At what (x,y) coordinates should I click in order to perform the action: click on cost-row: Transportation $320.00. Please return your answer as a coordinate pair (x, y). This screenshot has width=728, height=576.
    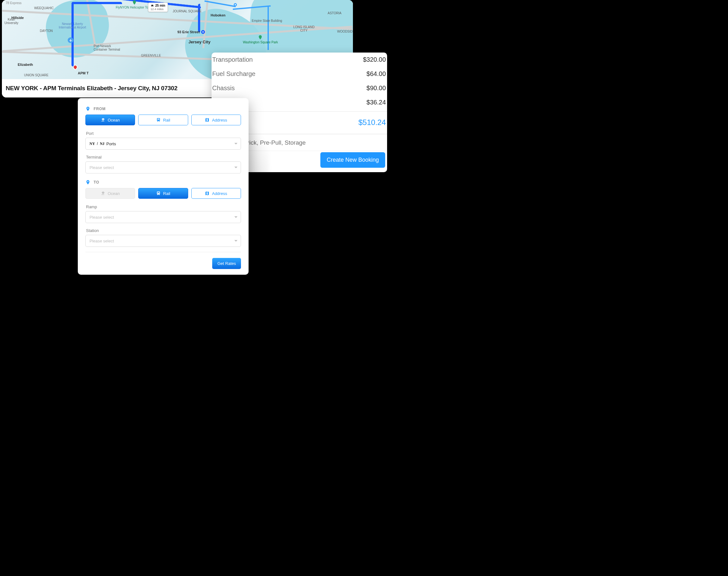
    Looking at the image, I should click on (299, 60).